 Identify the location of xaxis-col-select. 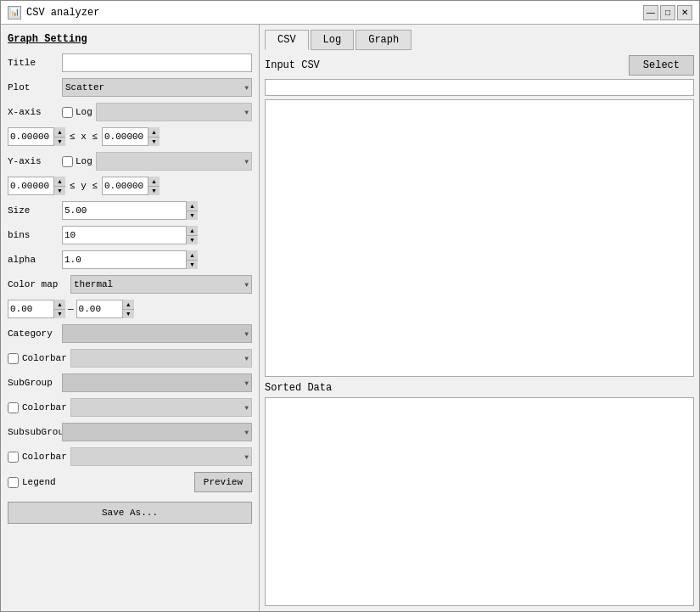
(174, 112).